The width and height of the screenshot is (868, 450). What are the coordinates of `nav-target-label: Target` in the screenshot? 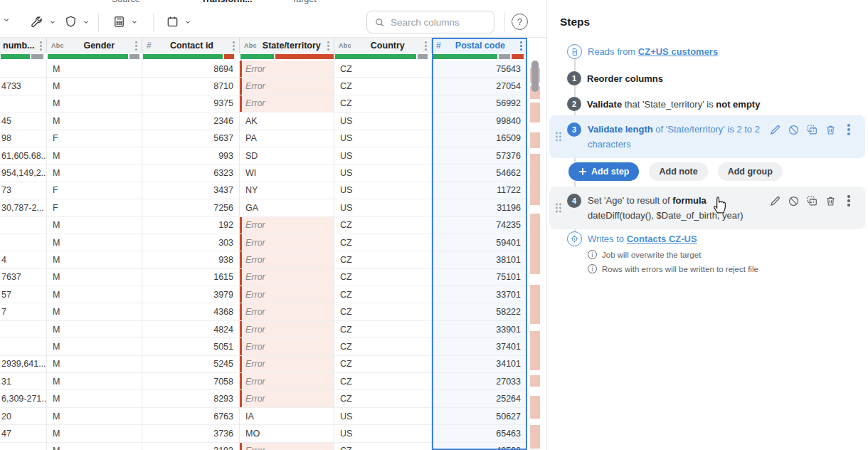 It's located at (305, 2).